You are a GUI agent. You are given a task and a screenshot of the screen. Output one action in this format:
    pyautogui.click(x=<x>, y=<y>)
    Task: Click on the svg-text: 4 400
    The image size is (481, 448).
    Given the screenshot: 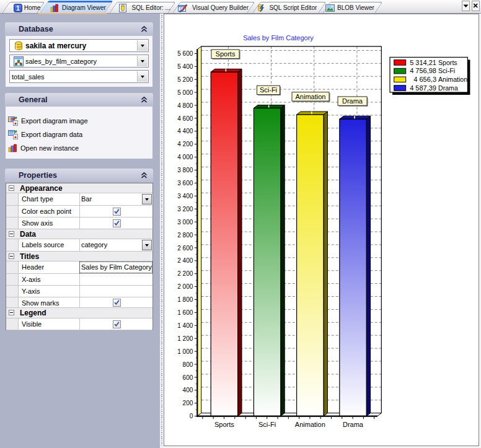 What is the action you would take?
    pyautogui.click(x=185, y=131)
    